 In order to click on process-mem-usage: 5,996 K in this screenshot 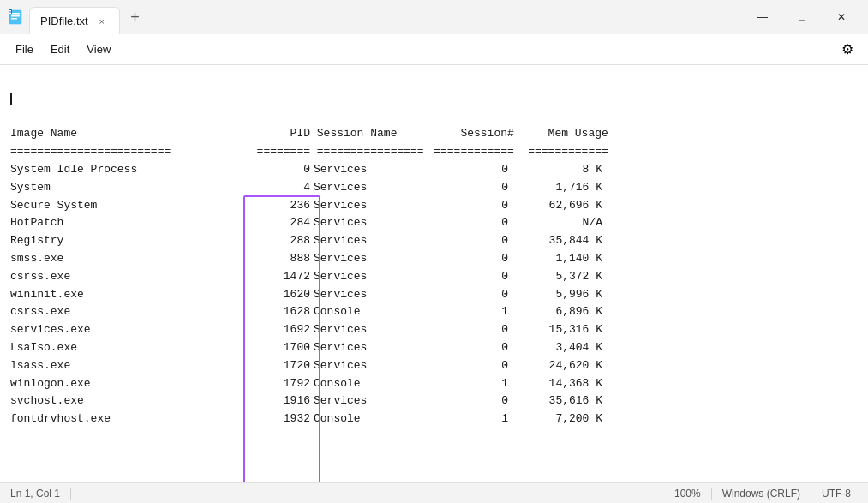, I will do `click(555, 295)`.